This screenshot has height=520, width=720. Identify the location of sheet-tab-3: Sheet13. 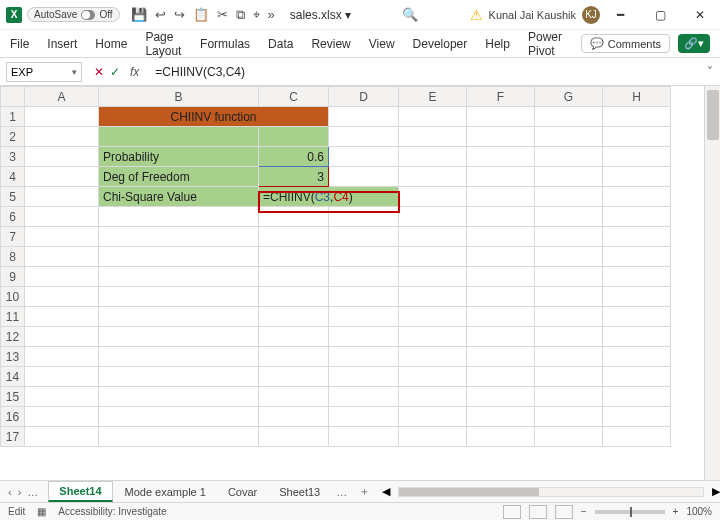
(300, 492).